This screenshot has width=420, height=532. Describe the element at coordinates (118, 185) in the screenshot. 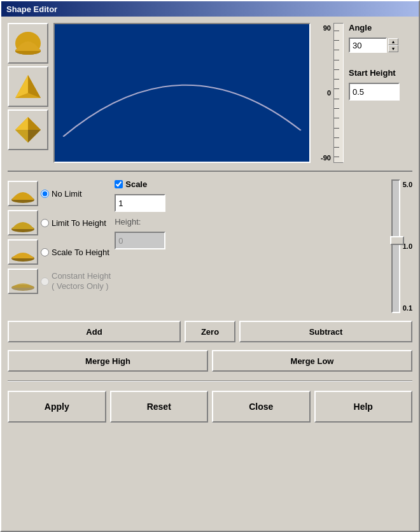

I see `scale-checkbox` at that location.